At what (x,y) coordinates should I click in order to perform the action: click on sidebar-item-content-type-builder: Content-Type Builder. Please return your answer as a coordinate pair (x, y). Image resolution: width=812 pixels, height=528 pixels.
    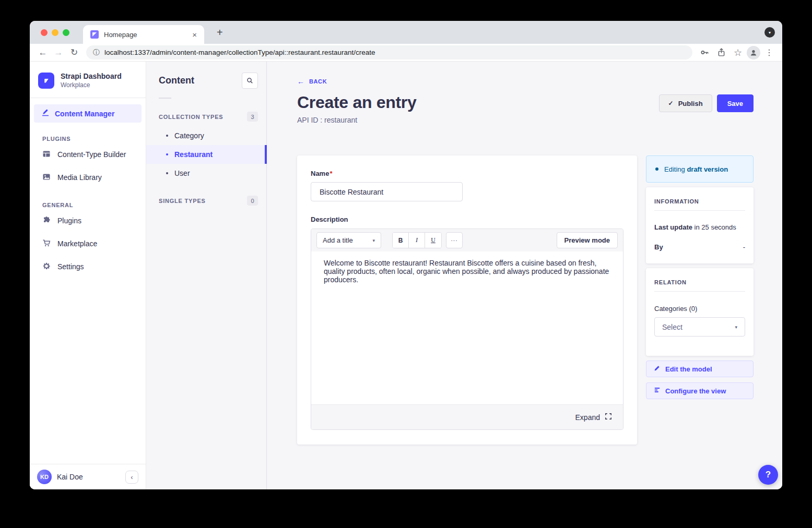
    Looking at the image, I should click on (88, 154).